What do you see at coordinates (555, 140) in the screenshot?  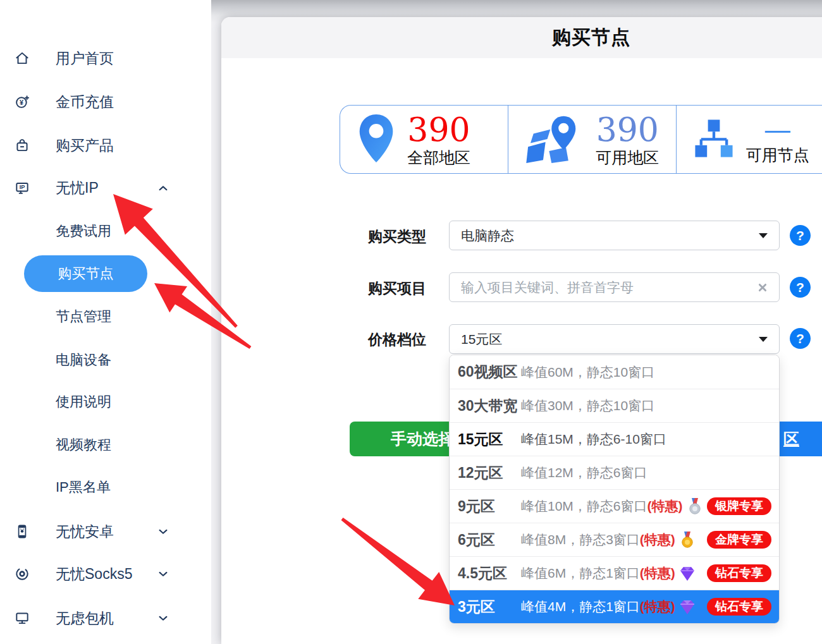 I see `map-area-icon` at bounding box center [555, 140].